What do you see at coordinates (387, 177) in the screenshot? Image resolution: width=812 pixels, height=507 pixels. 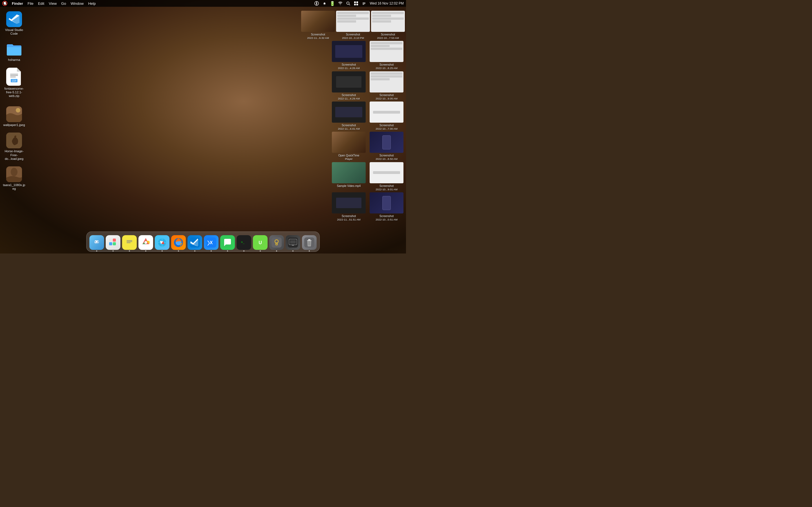 I see `screenshot-item-13: Screenshot 2022-10...9.01 AM` at bounding box center [387, 177].